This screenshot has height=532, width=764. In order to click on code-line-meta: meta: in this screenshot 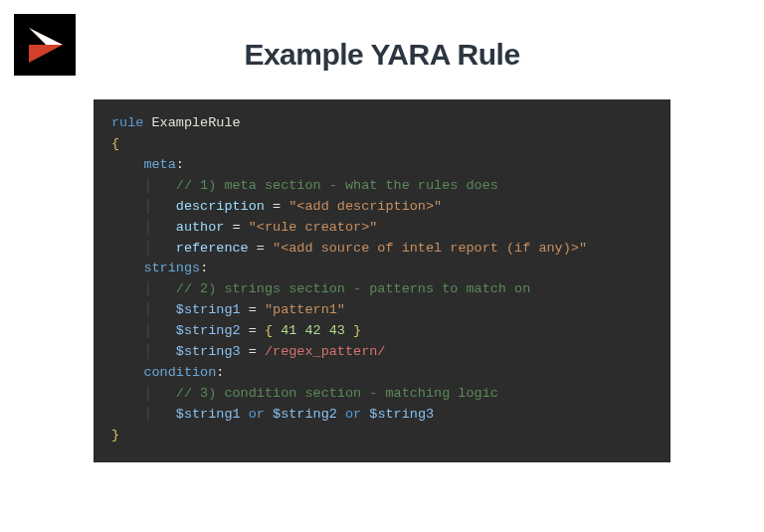, I will do `click(382, 165)`.